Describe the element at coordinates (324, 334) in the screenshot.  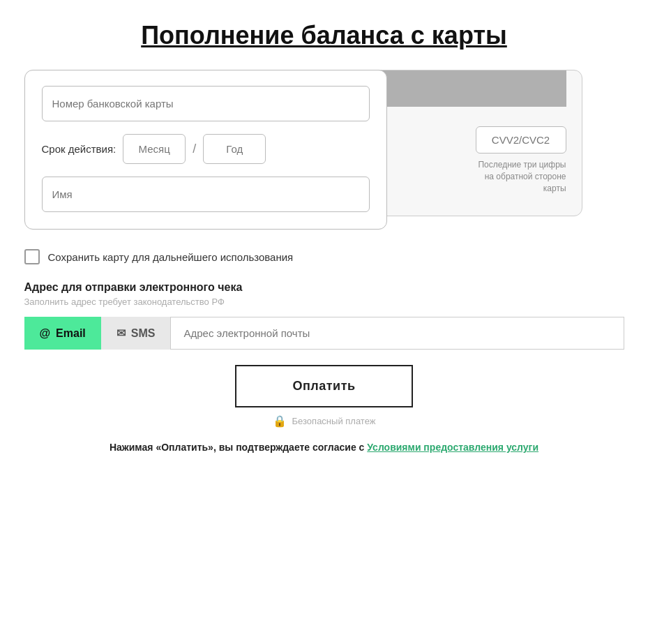
I see `receipt-row: @ Email ✉ SMS` at that location.